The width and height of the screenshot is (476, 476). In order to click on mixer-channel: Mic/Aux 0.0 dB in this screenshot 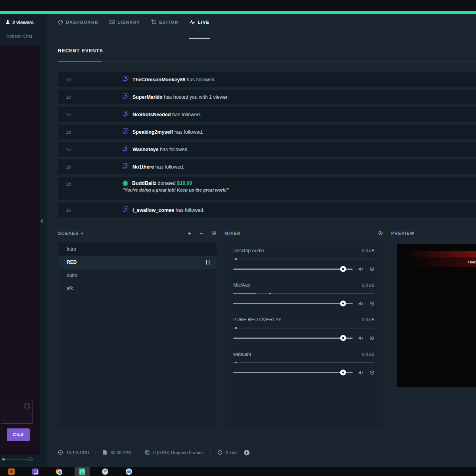, I will do `click(304, 294)`.